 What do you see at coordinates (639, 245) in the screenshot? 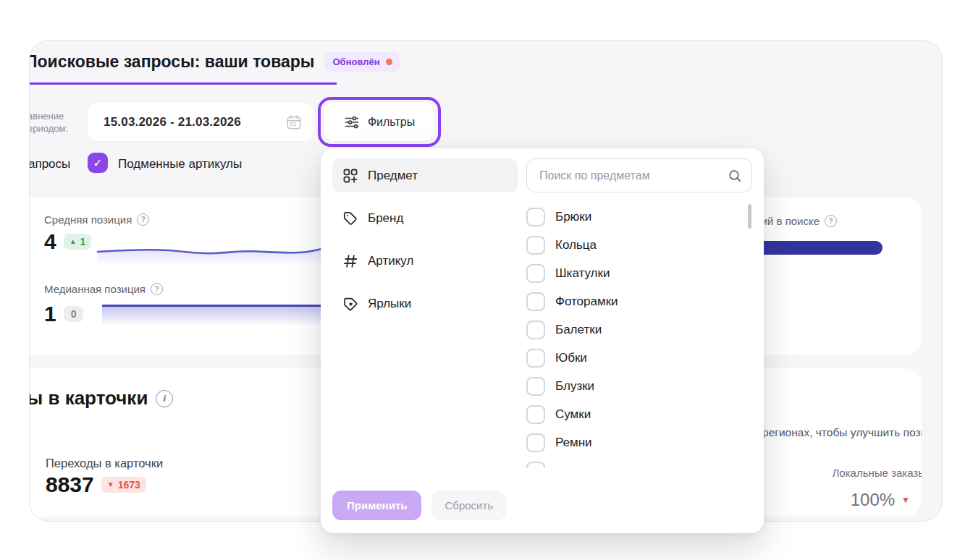
I see `subject-option: Кольца` at bounding box center [639, 245].